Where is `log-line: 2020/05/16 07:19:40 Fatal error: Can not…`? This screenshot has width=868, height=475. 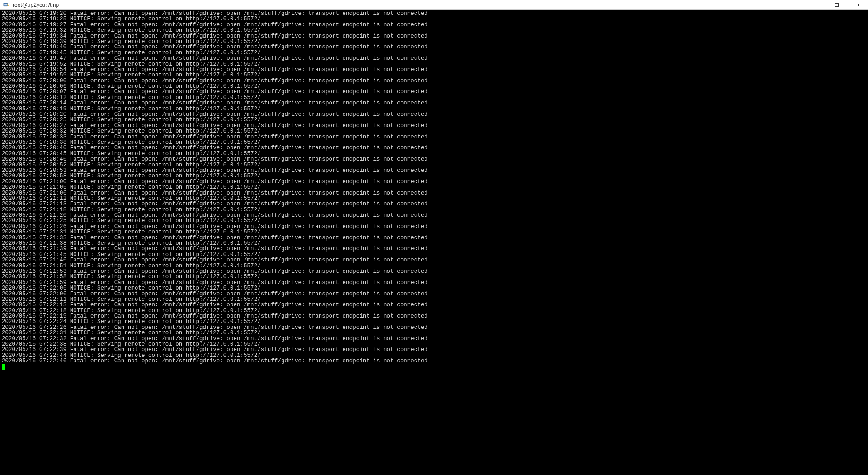 log-line: 2020/05/16 07:19:40 Fatal error: Can not… is located at coordinates (434, 47).